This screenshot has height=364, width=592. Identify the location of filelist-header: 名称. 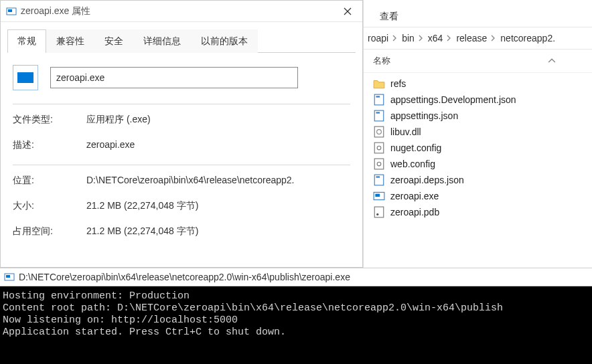
(478, 62).